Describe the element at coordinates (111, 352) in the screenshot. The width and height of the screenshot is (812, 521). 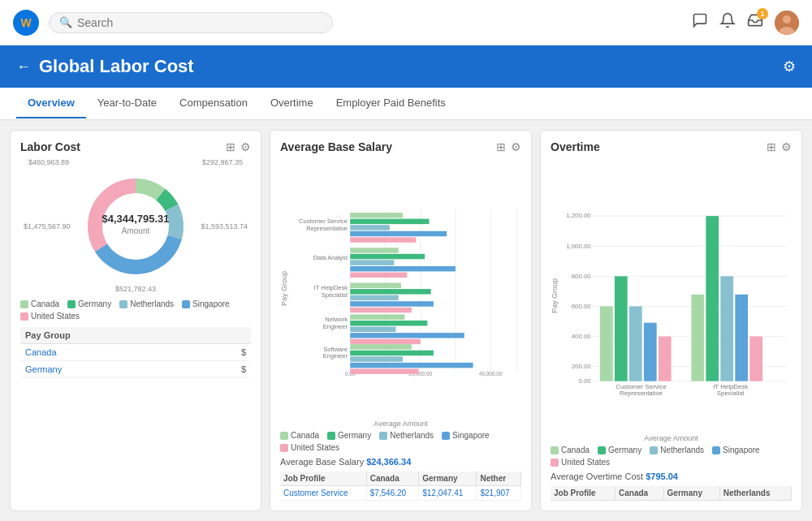
I see `table-cell-canada: Canada` at that location.